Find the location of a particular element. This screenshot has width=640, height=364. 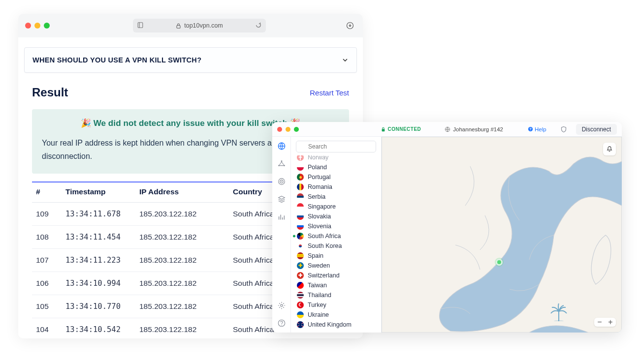

country-item: South Korea is located at coordinates (336, 246).